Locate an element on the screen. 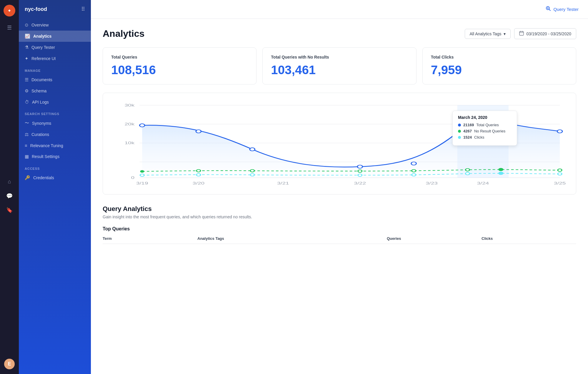 This screenshot has width=588, height=374. sidebar-item-reference-ui: ✦ Reference UI is located at coordinates (55, 59).